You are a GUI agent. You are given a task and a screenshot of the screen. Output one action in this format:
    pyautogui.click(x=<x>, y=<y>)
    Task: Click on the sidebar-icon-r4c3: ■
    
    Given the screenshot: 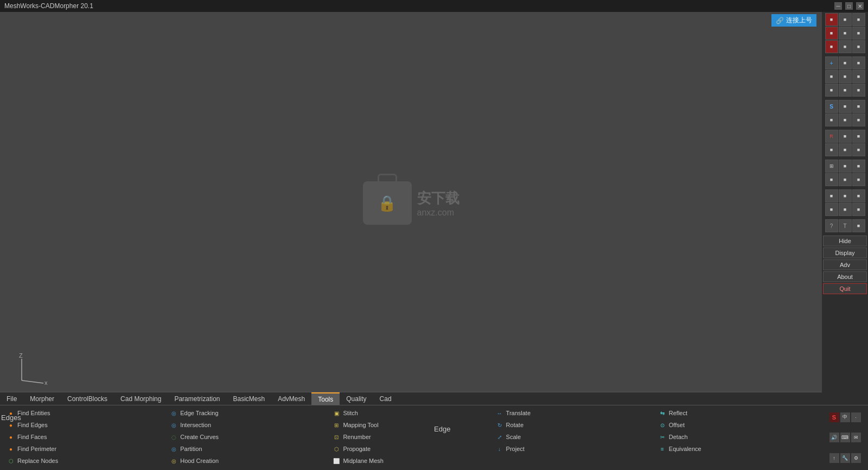 What is the action you would take?
    pyautogui.click(x=859, y=63)
    